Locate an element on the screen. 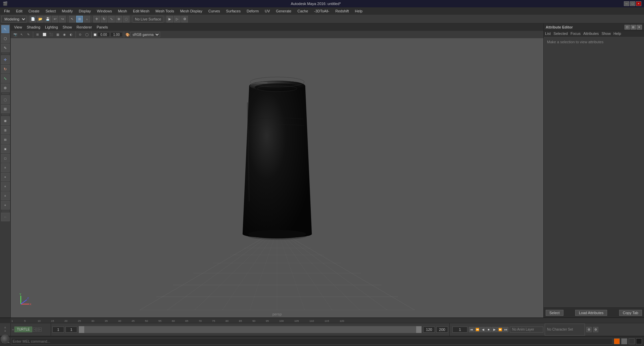 The width and height of the screenshot is (644, 346). range-end-input is located at coordinates (429, 330).